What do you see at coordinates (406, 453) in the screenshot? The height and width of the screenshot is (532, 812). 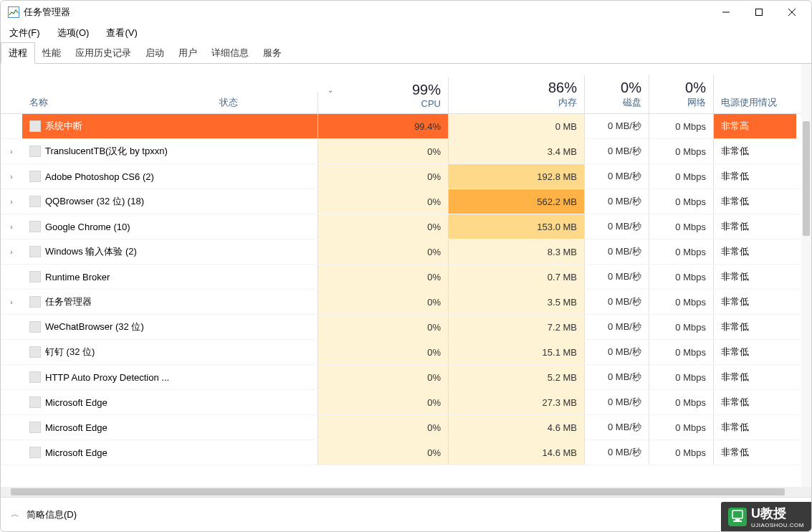 I see `process-row: Microsoft Edge0%14.6 MB0 MB/秒0 Mbps非常低` at bounding box center [406, 453].